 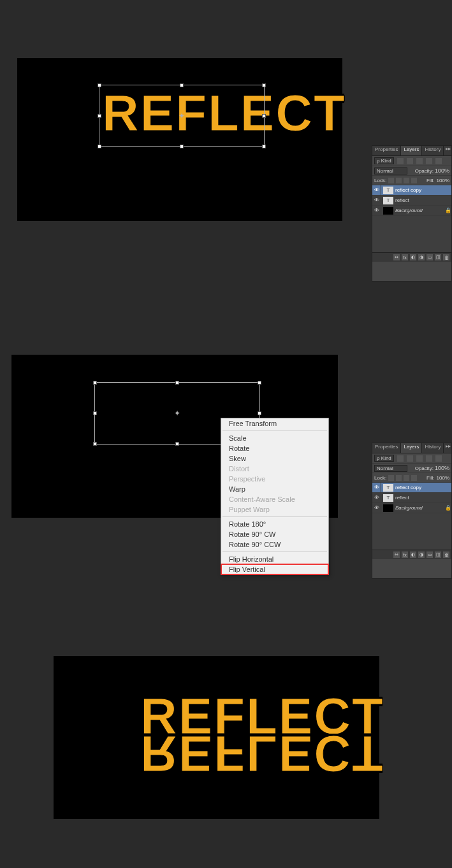 What do you see at coordinates (275, 459) in the screenshot?
I see `menu-skew: Skew` at bounding box center [275, 459].